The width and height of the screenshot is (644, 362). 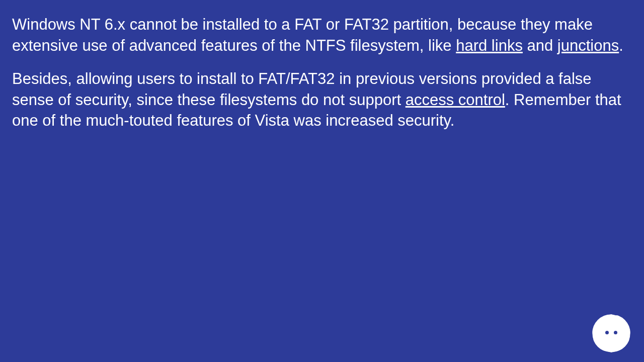 What do you see at coordinates (455, 100) in the screenshot?
I see `link-access-control: access control` at bounding box center [455, 100].